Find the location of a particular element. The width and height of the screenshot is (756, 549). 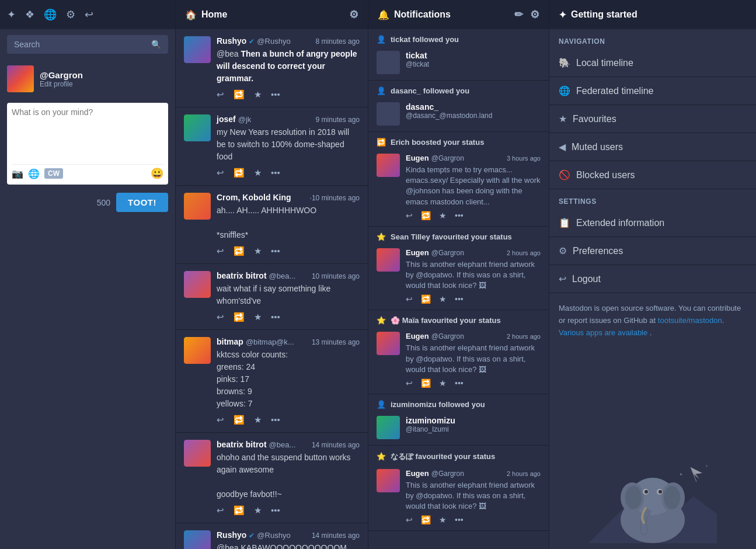

follow-icon: 👤 is located at coordinates (381, 404).